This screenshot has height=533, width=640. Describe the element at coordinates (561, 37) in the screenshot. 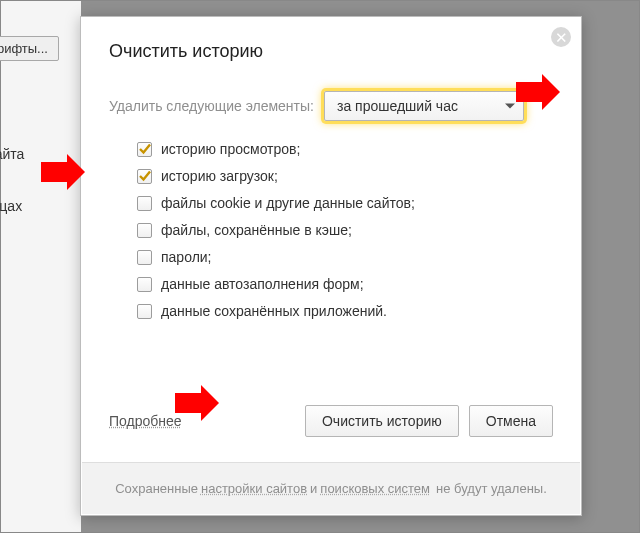

I see `close-button: ✕` at that location.